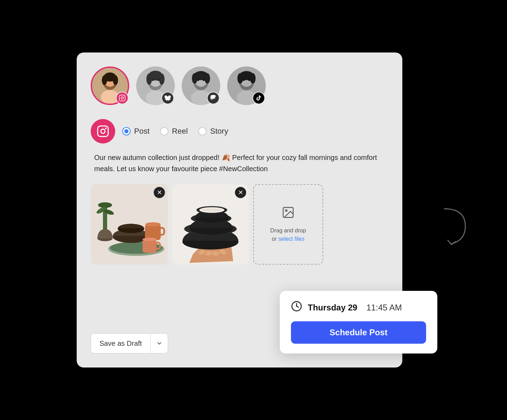 This screenshot has width=507, height=420. What do you see at coordinates (288, 230) in the screenshot?
I see `drop-text-main: Drag and drop` at bounding box center [288, 230].